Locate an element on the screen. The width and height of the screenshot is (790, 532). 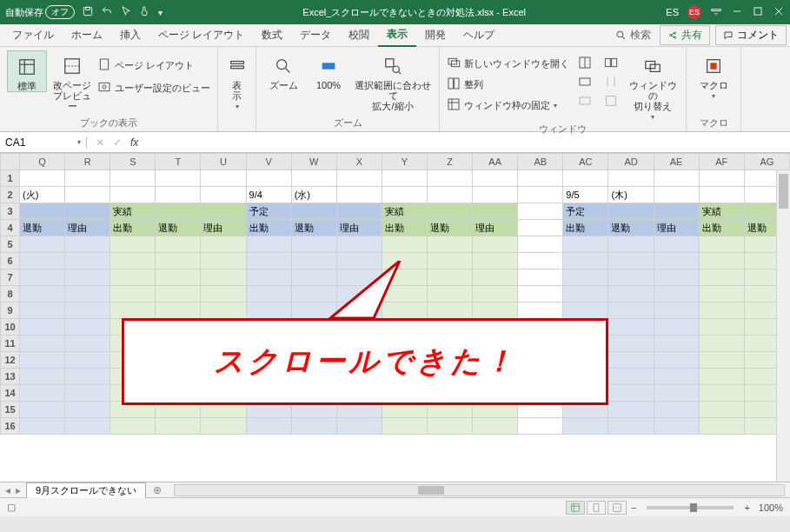
col-header: V is located at coordinates (269, 162).